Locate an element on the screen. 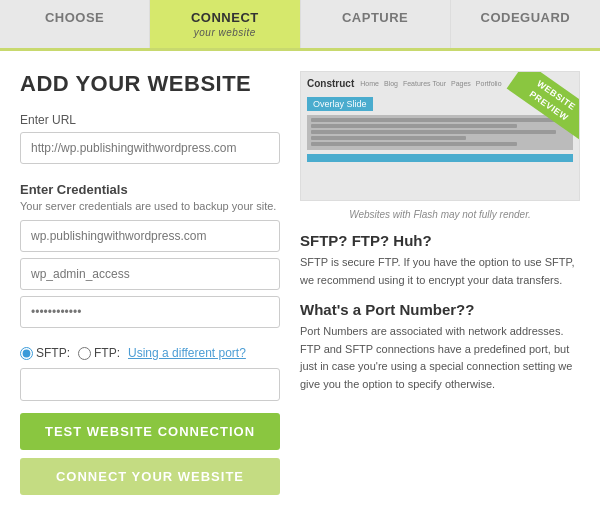 This screenshot has height=511, width=600. ftp-radio is located at coordinates (84, 354).